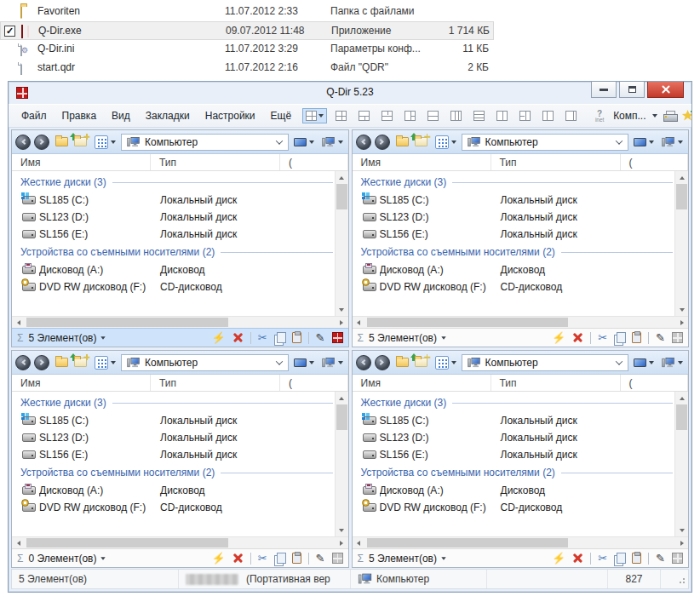 Image resolution: width=700 pixels, height=602 pixels. What do you see at coordinates (514, 455) in the screenshot?
I see `drive-row: SL156 (E:)Локальный диск` at bounding box center [514, 455].